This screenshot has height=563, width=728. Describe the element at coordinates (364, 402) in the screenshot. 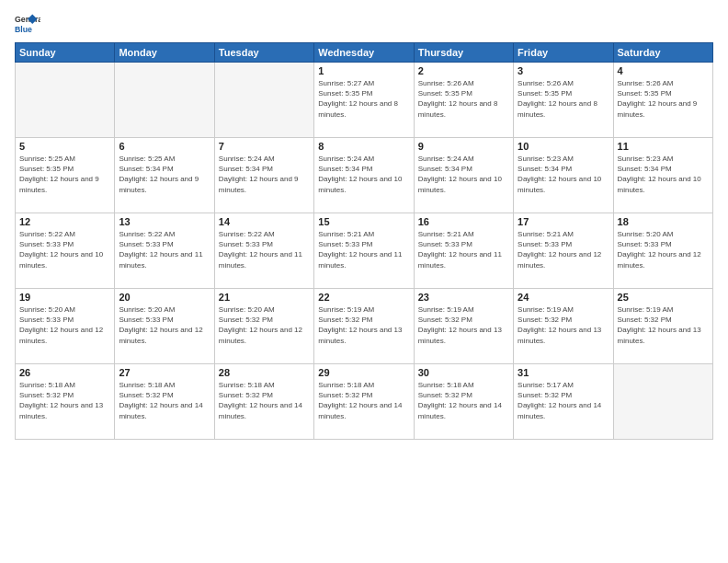

I see `calendar-week-row: 26 Sunrise: 5:18 AMSunset: 5:32 PMDaylig…` at that location.